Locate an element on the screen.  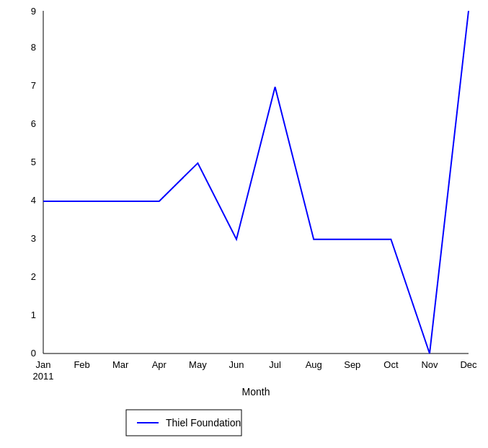
x-label-jun: Jun is located at coordinates (236, 365).